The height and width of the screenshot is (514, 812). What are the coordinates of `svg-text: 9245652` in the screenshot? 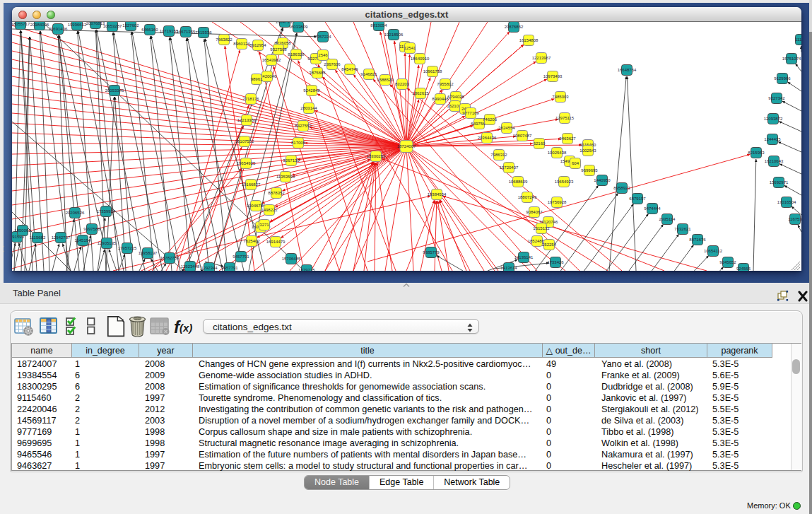 It's located at (728, 262).